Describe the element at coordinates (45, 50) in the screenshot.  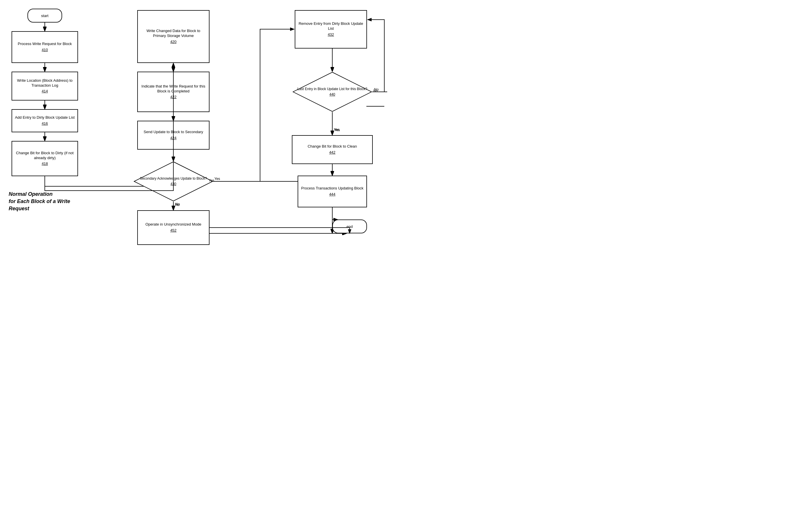
I see `box410-num: 410` at that location.